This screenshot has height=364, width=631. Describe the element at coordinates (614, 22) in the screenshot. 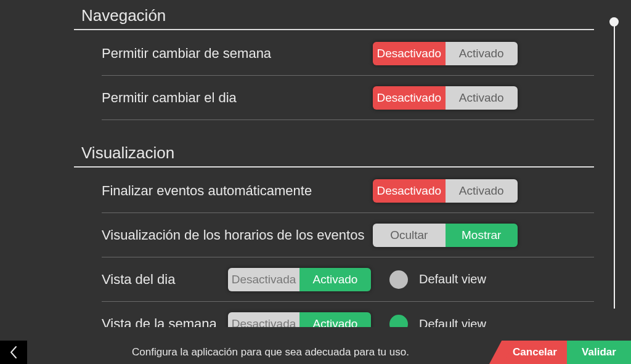

I see `scrollbar-thumb` at that location.